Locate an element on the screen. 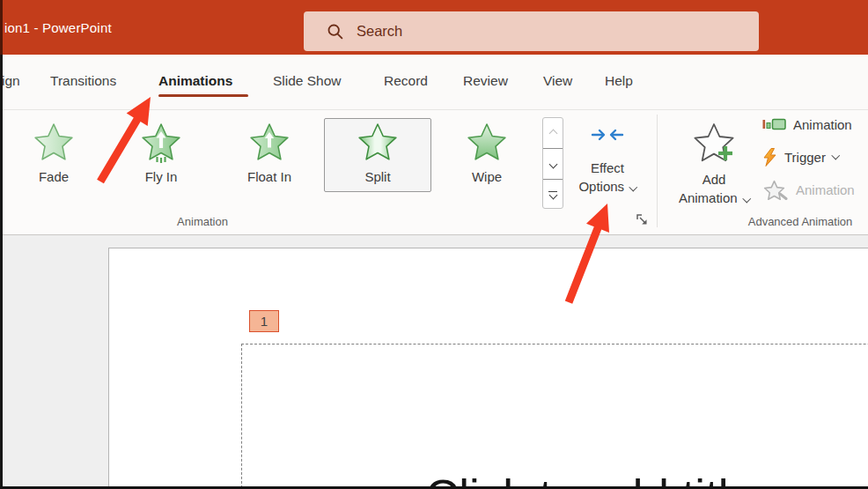  chevron-up-icon is located at coordinates (553, 133).